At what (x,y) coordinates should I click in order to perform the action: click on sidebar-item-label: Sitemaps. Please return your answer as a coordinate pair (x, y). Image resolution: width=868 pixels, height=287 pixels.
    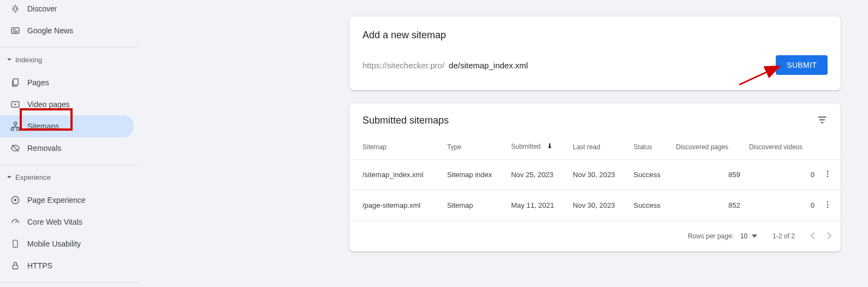
    Looking at the image, I should click on (43, 126).